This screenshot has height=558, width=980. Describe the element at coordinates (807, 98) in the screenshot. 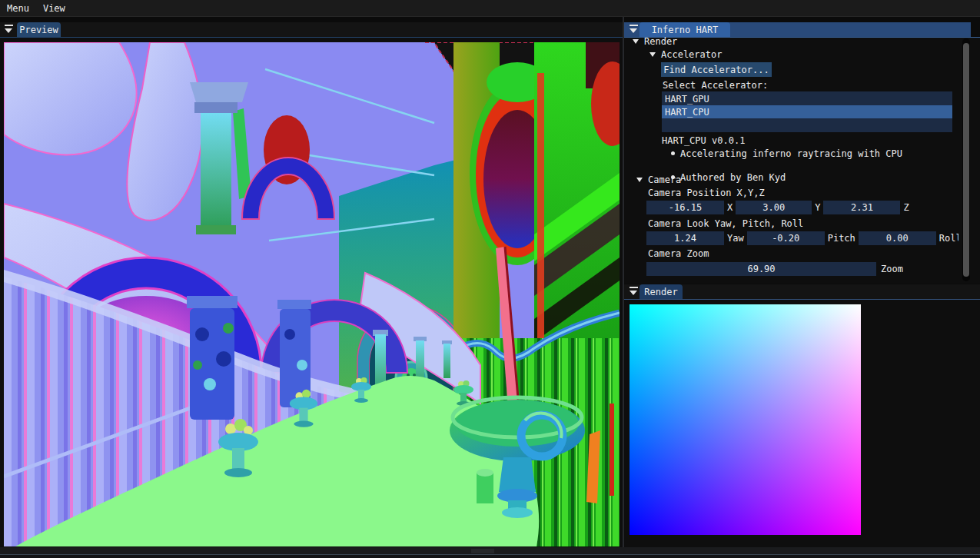

I see `list-item-hart-gpu: HART_GPU` at that location.